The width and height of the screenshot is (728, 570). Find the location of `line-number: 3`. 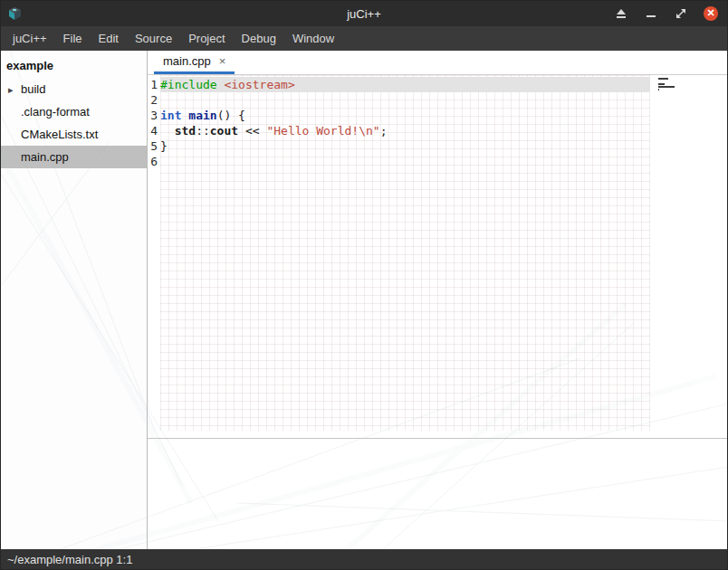

line-number: 3 is located at coordinates (154, 116).